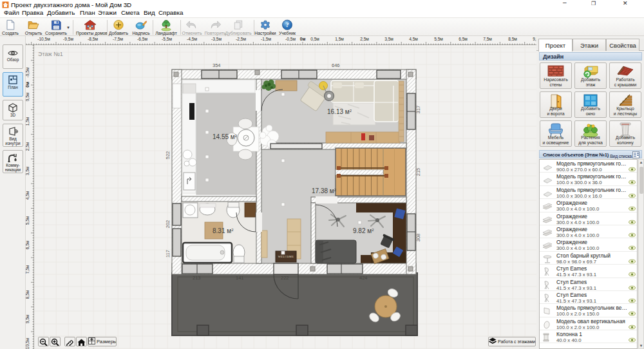 This screenshot has height=349, width=644. I want to click on svg-text: 141, so click(240, 278).